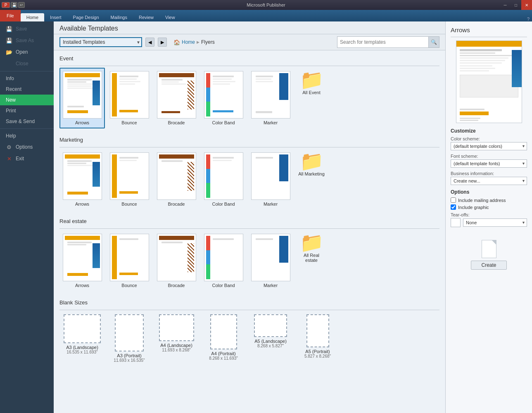 This screenshot has width=532, height=413. Describe the element at coordinates (271, 261) in the screenshot. I see `template-realestate-marker: Marker` at that location.